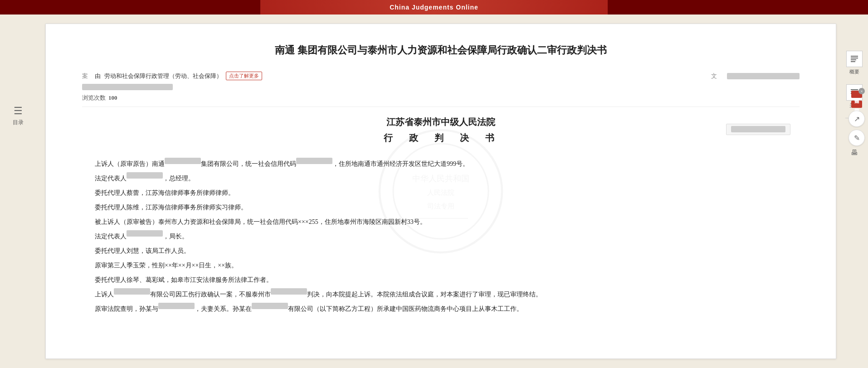 This screenshot has height=368, width=868. What do you see at coordinates (441, 98) in the screenshot?
I see `view-count-row: 浏览次数 100` at bounding box center [441, 98].